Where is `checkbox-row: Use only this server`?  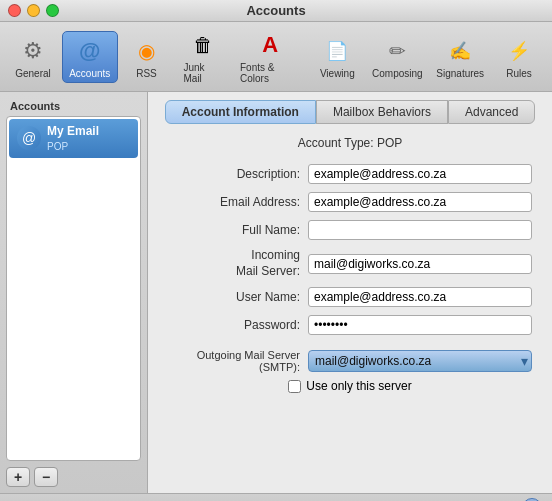 checkbox-row: Use only this server is located at coordinates (350, 386).